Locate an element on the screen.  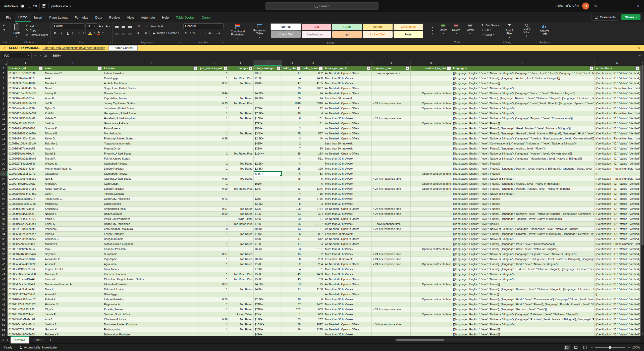
sheet-tab-sheet1: Sheet1 is located at coordinates (38, 340).